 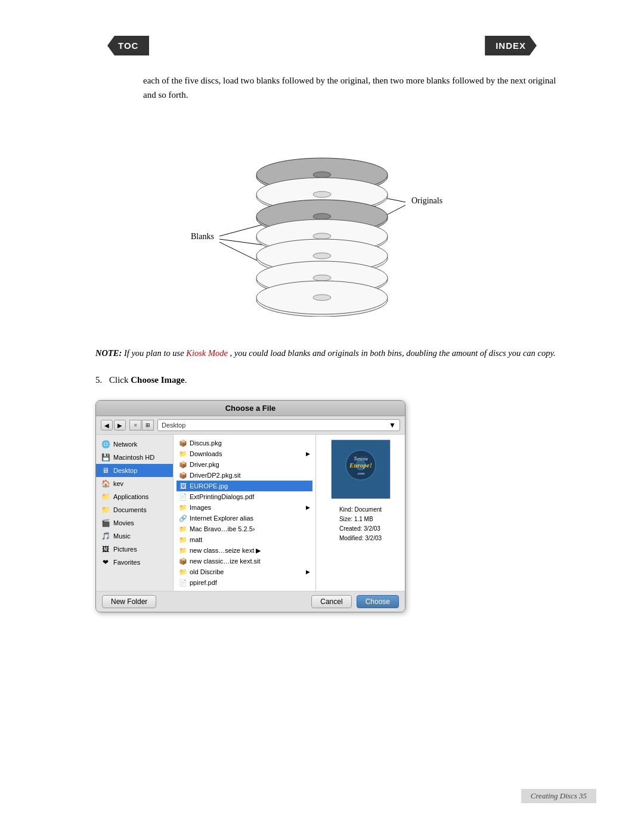 I want to click on svg-text: .com, so click(x=360, y=473).